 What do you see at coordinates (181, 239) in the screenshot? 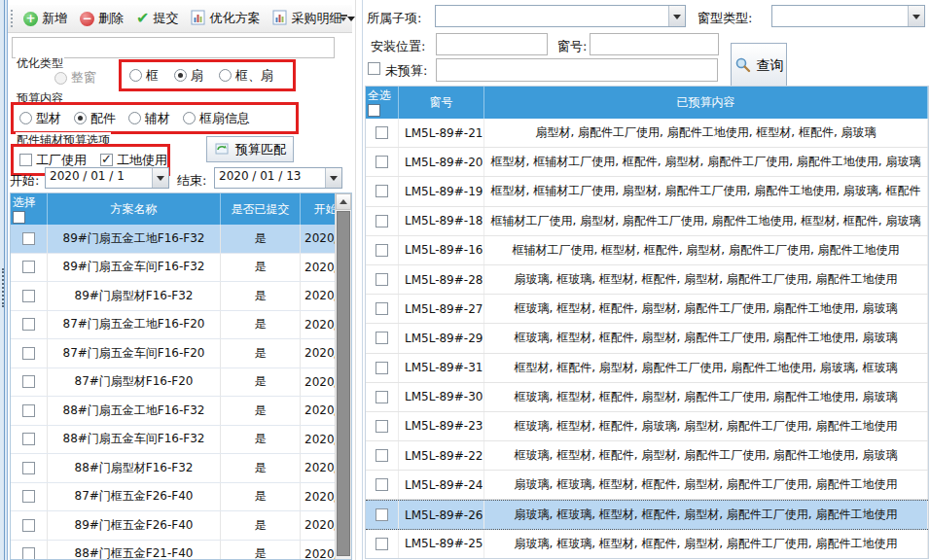
I see `plan-table-row: 89#门扇五金工地F16-F32是2020/0` at bounding box center [181, 239].